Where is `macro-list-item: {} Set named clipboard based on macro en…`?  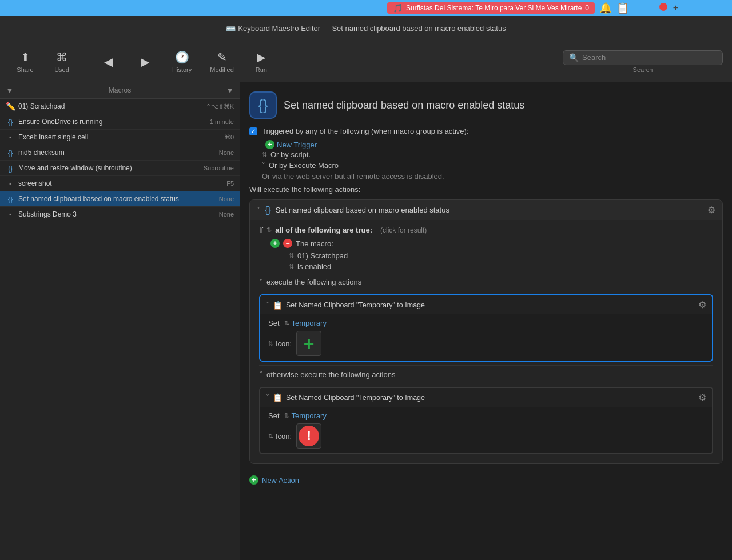 macro-list-item: {} Set named clipboard based on macro en… is located at coordinates (120, 199).